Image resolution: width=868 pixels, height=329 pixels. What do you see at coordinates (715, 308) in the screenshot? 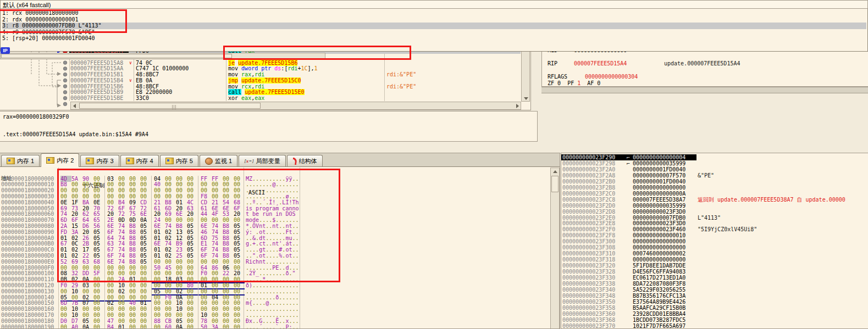
I see `stack-row: 000000000023F358B5AAFCA29CF15B0B` at bounding box center [715, 308].